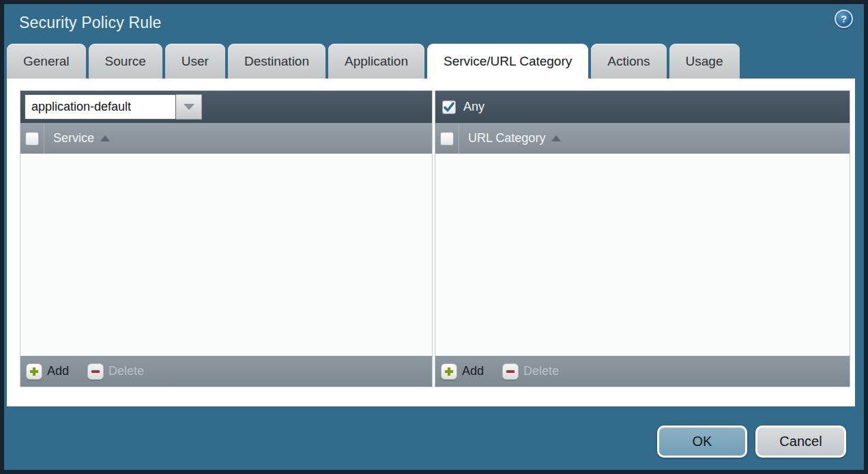  I want to click on url-category-select-all-cell, so click(448, 138).